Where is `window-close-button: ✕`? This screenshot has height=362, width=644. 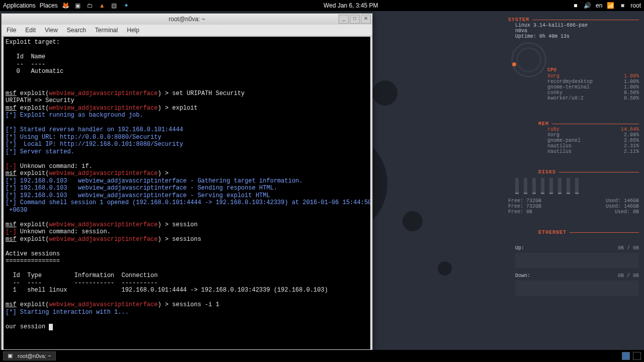
window-close-button: ✕ is located at coordinates (366, 19).